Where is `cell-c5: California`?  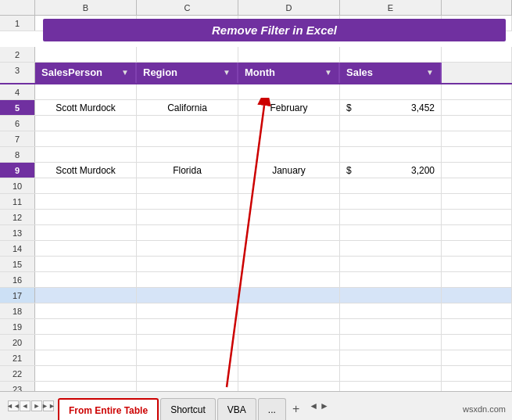
cell-c5: California is located at coordinates (188, 108).